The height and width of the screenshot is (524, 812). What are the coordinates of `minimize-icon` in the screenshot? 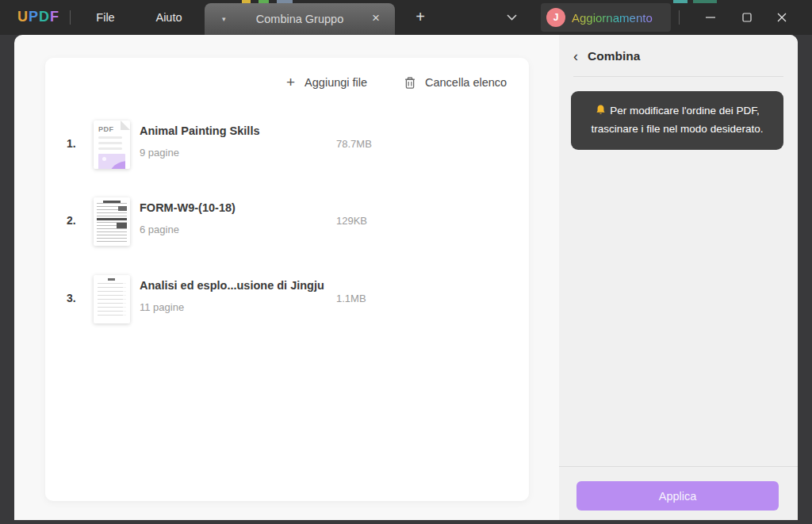 It's located at (710, 17).